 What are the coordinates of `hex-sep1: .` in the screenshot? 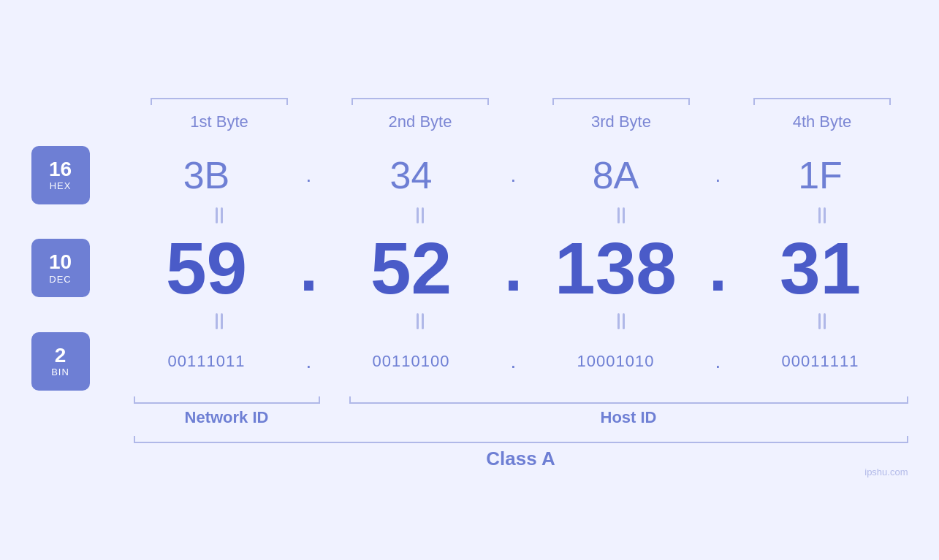 It's located at (309, 175).